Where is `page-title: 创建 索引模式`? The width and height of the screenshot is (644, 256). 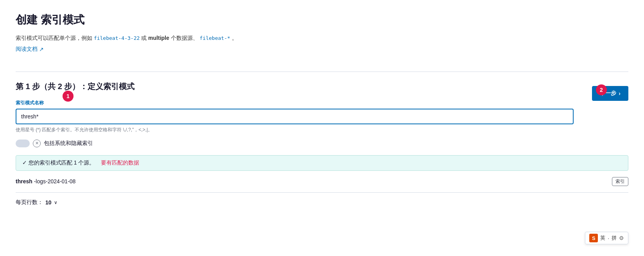
page-title: 创建 索引模式 is located at coordinates (322, 20).